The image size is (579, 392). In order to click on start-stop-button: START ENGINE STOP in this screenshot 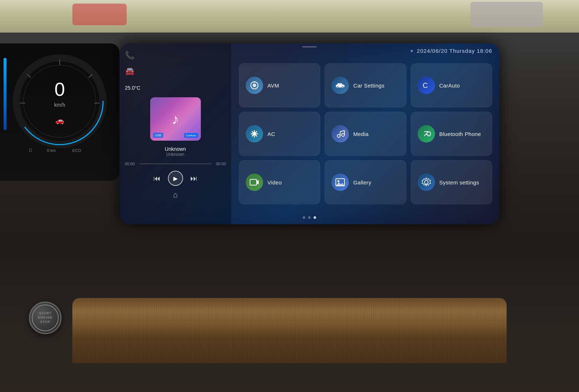, I will do `click(45, 318)`.